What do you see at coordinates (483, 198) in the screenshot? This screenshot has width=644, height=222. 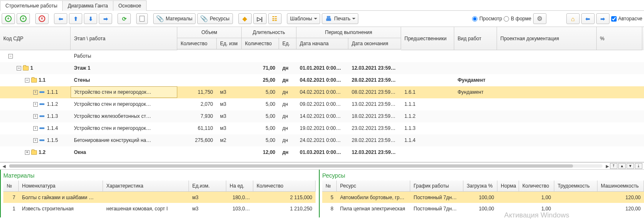 I see `table-row: 5Автомобили бортовые, гр…Постоянный 7дн……` at bounding box center [483, 198].